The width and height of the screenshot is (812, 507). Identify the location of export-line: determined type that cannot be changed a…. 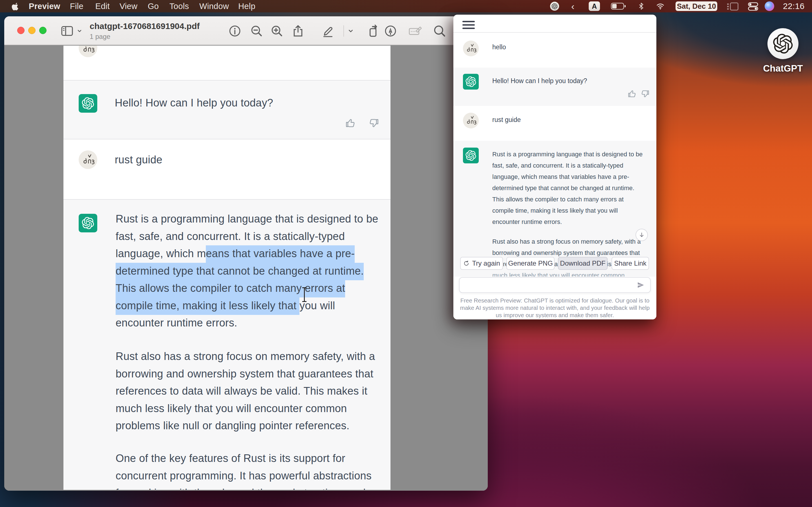
(567, 188).